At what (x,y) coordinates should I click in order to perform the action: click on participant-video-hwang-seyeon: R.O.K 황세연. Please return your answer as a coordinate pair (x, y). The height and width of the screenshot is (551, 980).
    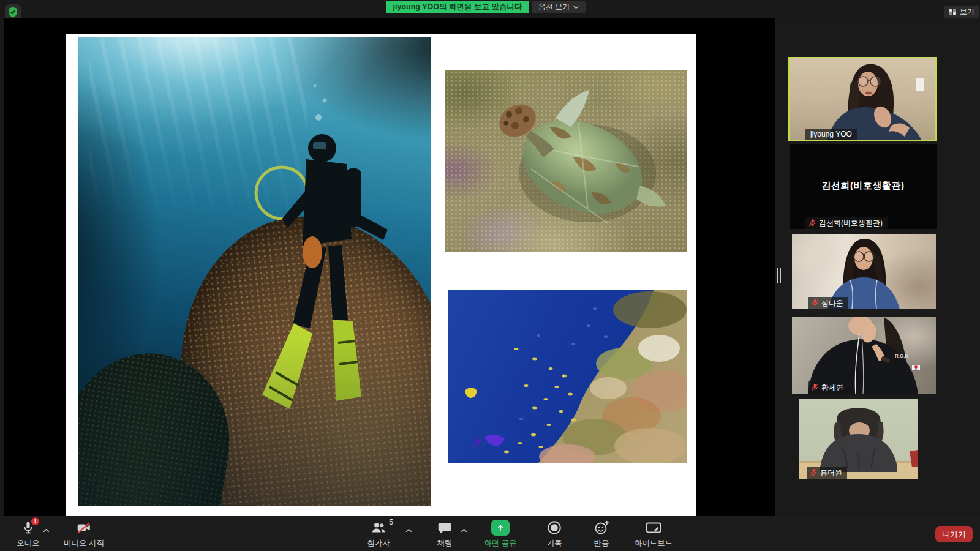
    Looking at the image, I should click on (864, 355).